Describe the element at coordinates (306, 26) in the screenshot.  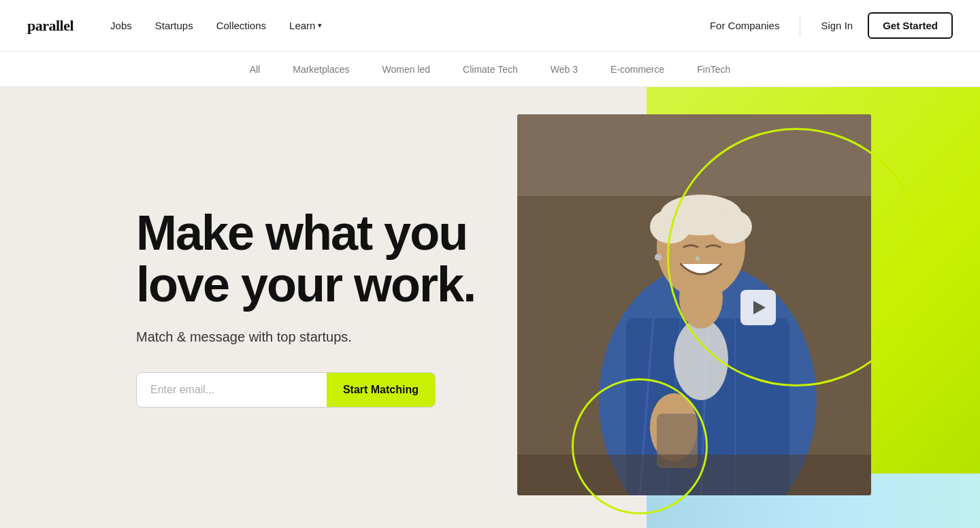
I see `nav-learn: Learn ▾` at that location.